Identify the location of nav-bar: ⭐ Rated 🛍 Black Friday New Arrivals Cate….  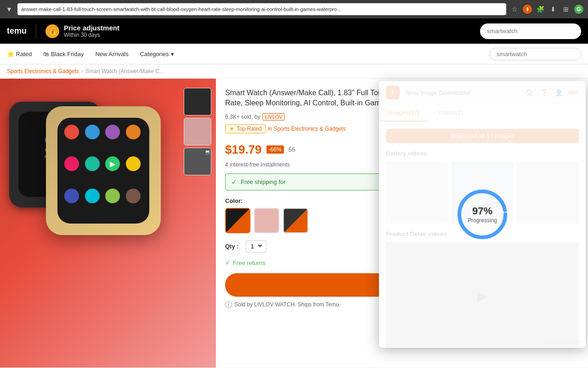
(294, 54).